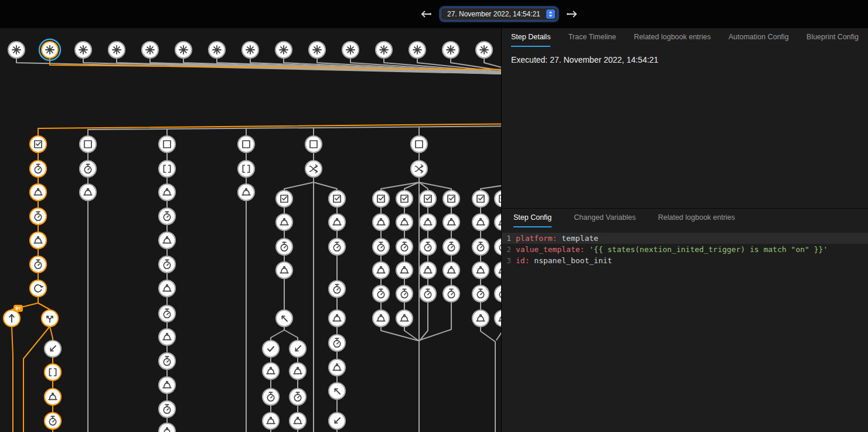  Describe the element at coordinates (593, 38) in the screenshot. I see `tab-trace-timeline: Trace Timeline` at that location.